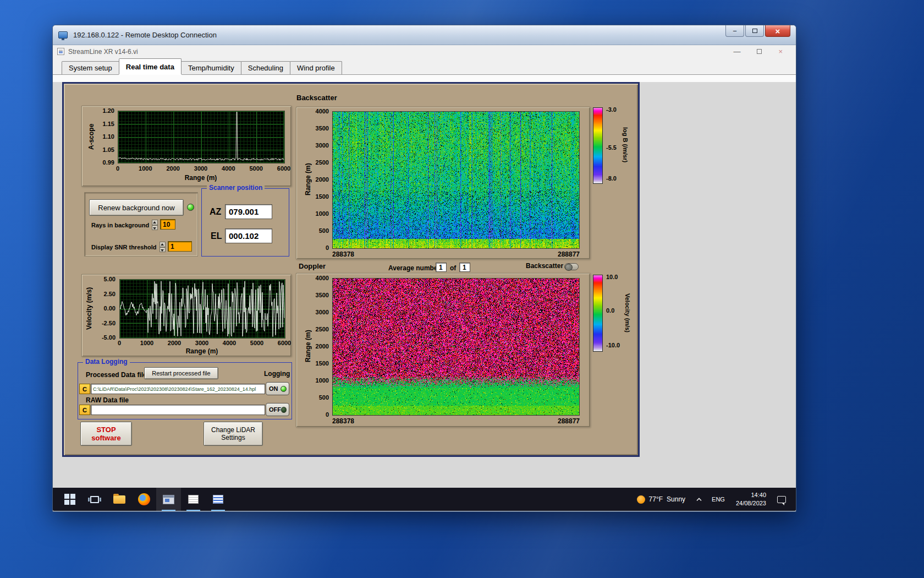  What do you see at coordinates (136, 208) in the screenshot?
I see `renew-background-button: Renew background now` at bounding box center [136, 208].